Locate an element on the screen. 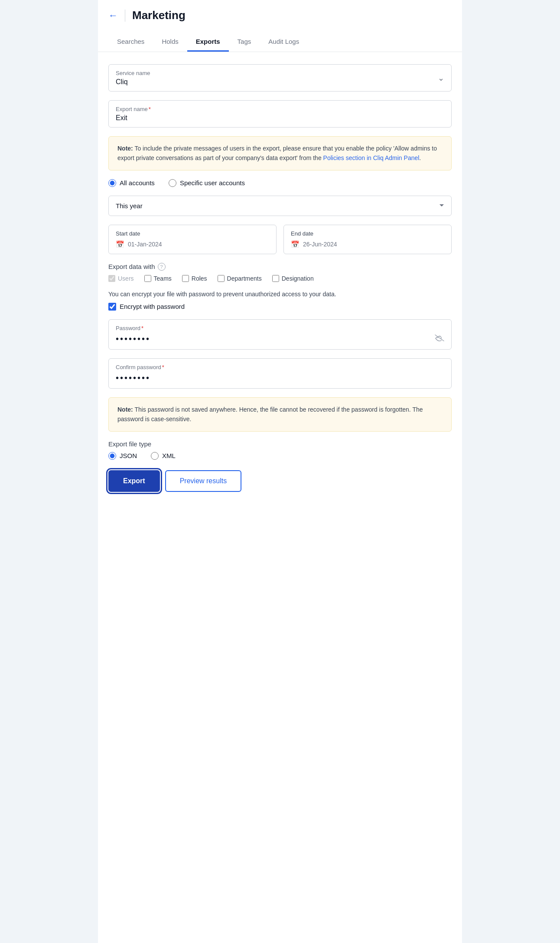  radio-all-accounts-input is located at coordinates (112, 183).